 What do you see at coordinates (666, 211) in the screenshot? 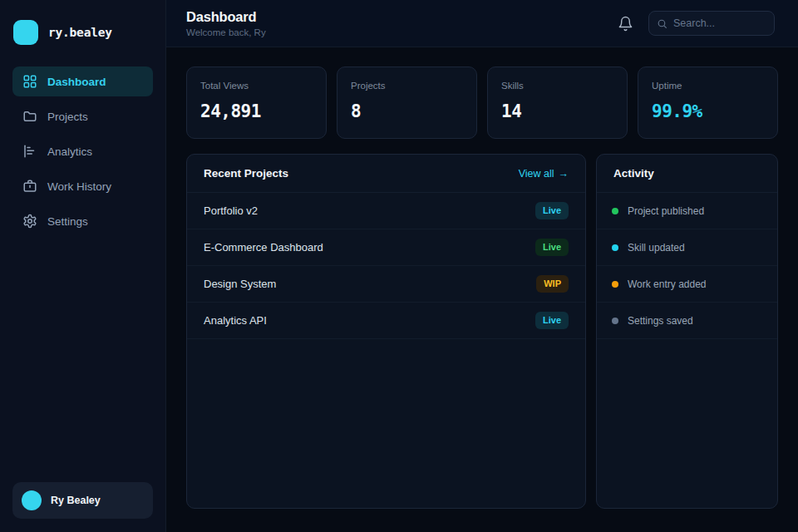
I see `activity-text: Project published` at bounding box center [666, 211].